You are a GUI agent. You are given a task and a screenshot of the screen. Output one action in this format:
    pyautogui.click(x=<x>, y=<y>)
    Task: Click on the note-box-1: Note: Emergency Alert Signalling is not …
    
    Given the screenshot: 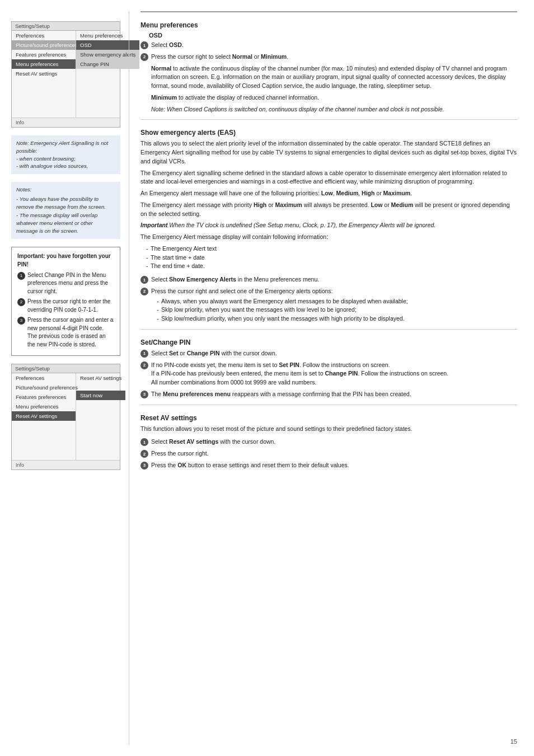 What is the action you would take?
    pyautogui.click(x=66, y=154)
    